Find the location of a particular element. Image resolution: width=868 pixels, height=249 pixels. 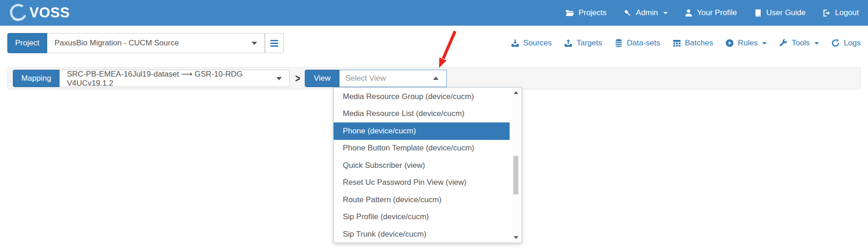

view-option: Route Pattern (device/cucm) is located at coordinates (422, 200).